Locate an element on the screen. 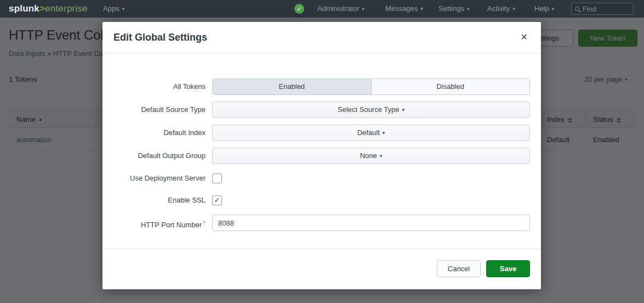  default-source-type-label: Default Source Type is located at coordinates (154, 110).